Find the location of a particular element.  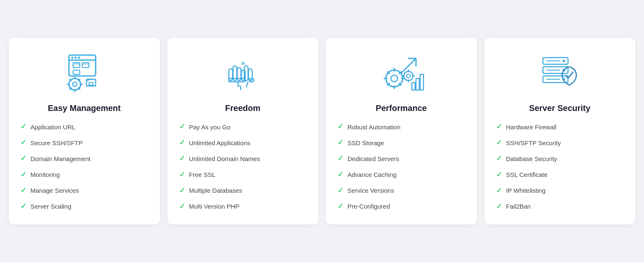

list-item: ✓SSH/SFTP Security is located at coordinates (560, 143).